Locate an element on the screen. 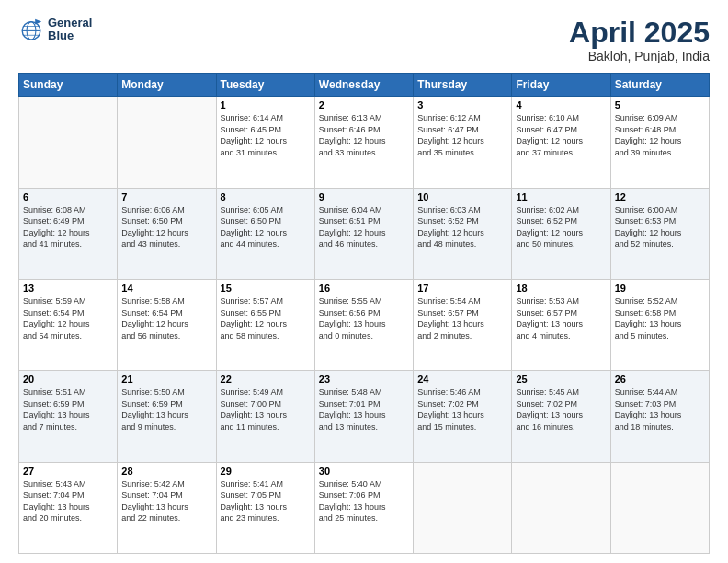 This screenshot has width=728, height=563. calendar-cell: 4Sunrise: 6:10 AM Sunset: 6:47 PM Daylig… is located at coordinates (561, 142).